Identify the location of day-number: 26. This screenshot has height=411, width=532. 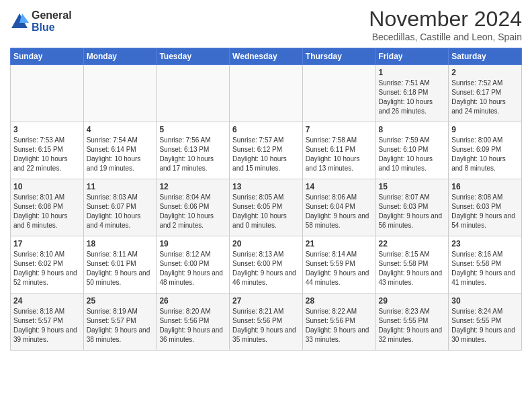
(193, 301).